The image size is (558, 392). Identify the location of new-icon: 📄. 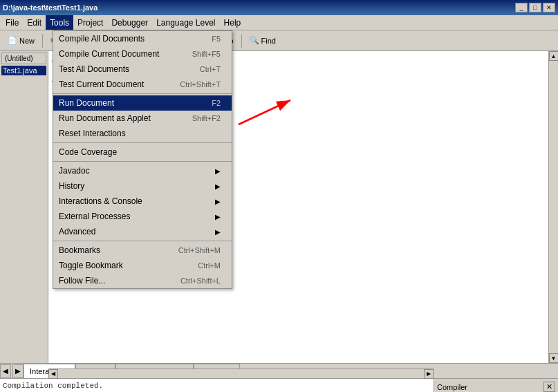
(12, 40).